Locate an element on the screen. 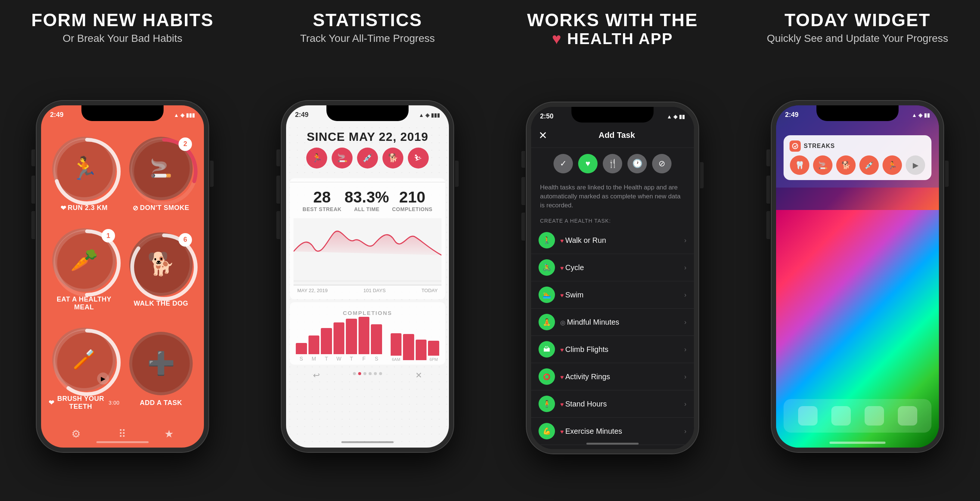  task-rings: ⭕ ♥Activity Rings › is located at coordinates (612, 377).